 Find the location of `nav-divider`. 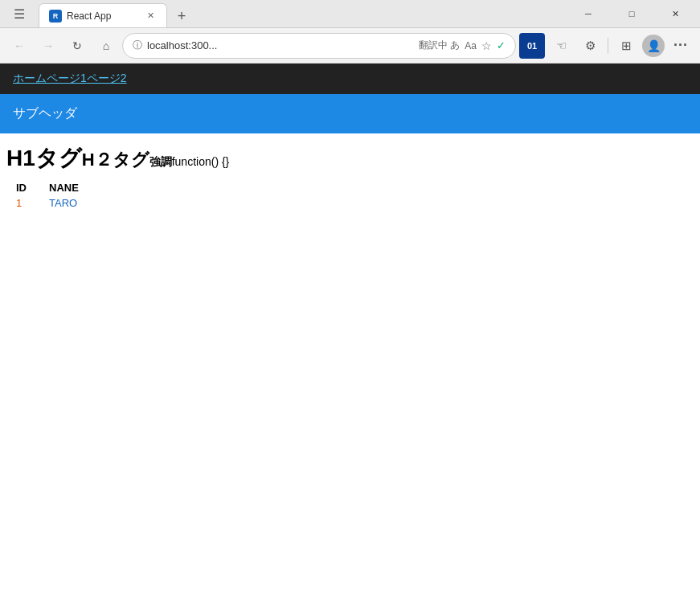

nav-divider is located at coordinates (608, 46).